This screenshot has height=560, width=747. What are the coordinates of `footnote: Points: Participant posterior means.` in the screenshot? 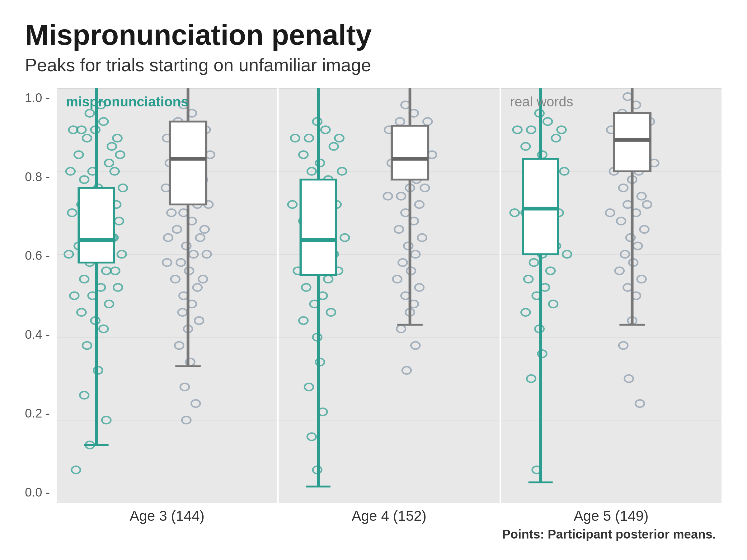 It's located at (374, 533).